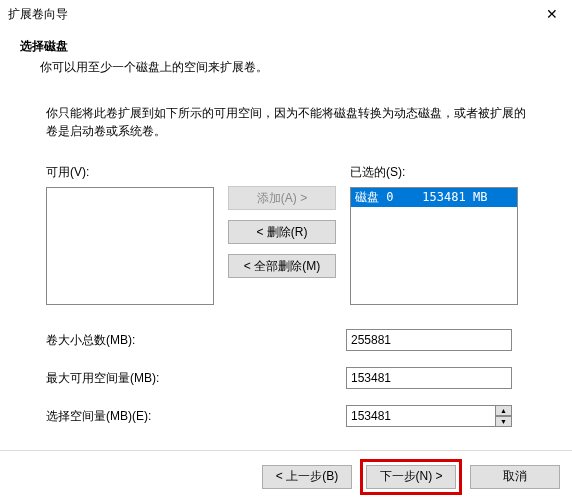  Describe the element at coordinates (130, 234) in the screenshot. I see `available-column: 可用(V):` at that location.